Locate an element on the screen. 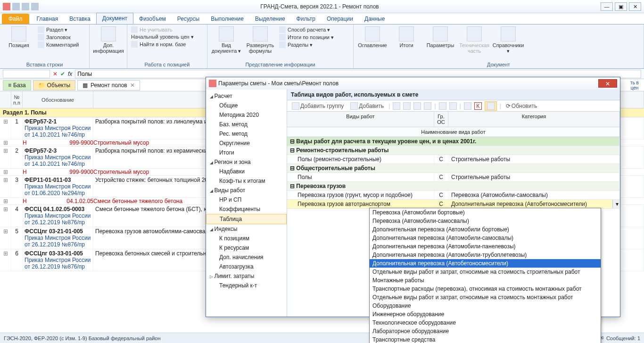 The image size is (644, 343). undo-icon is located at coordinates (25, 7).